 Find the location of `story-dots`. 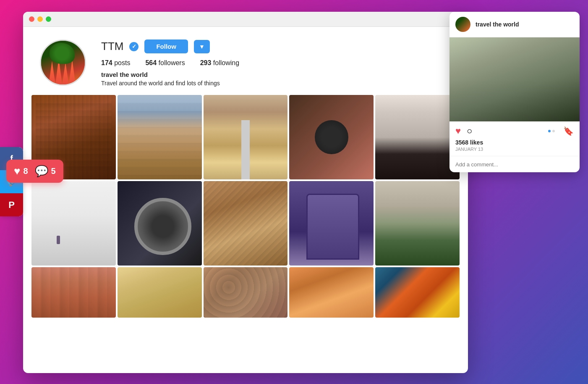

story-dots is located at coordinates (551, 131).